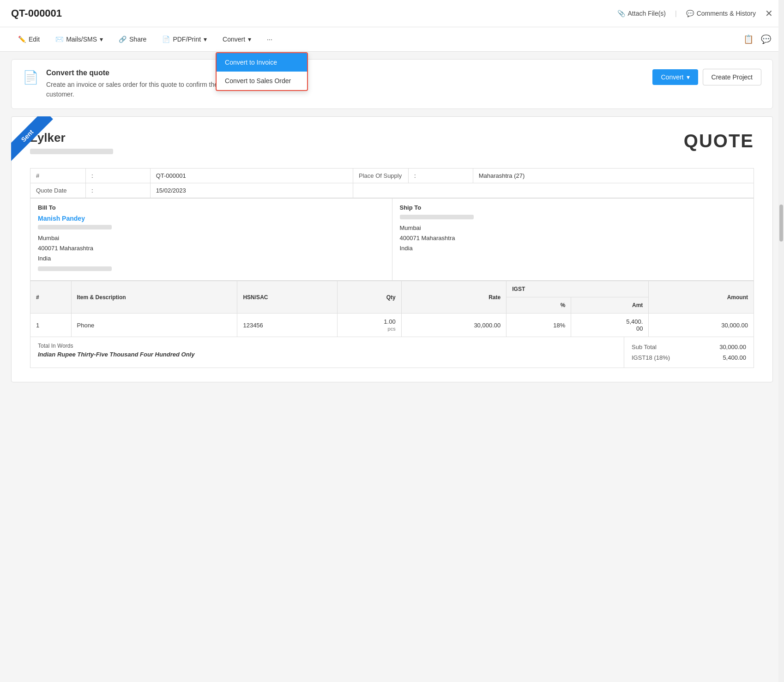  What do you see at coordinates (573, 238) in the screenshot?
I see `ship-address: Mumbai 400071 Maharashtra India` at bounding box center [573, 238].